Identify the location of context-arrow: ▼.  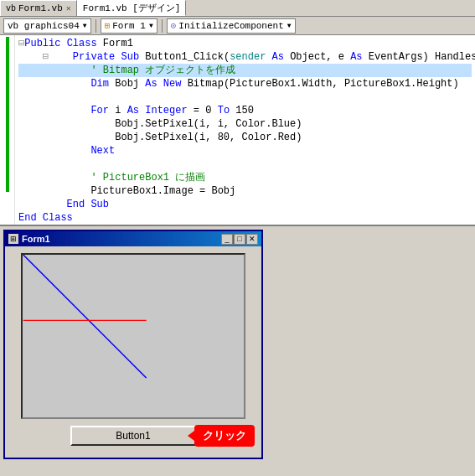
(85, 25).